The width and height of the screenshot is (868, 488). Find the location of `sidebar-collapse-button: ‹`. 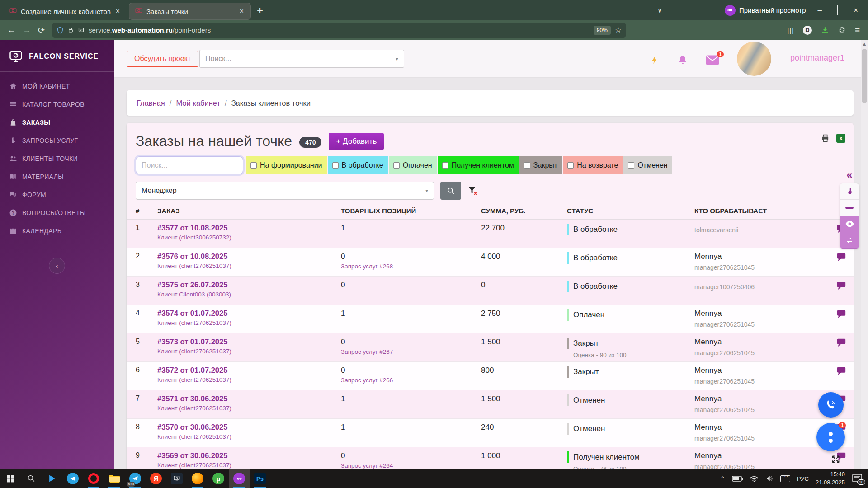

sidebar-collapse-button: ‹ is located at coordinates (57, 266).